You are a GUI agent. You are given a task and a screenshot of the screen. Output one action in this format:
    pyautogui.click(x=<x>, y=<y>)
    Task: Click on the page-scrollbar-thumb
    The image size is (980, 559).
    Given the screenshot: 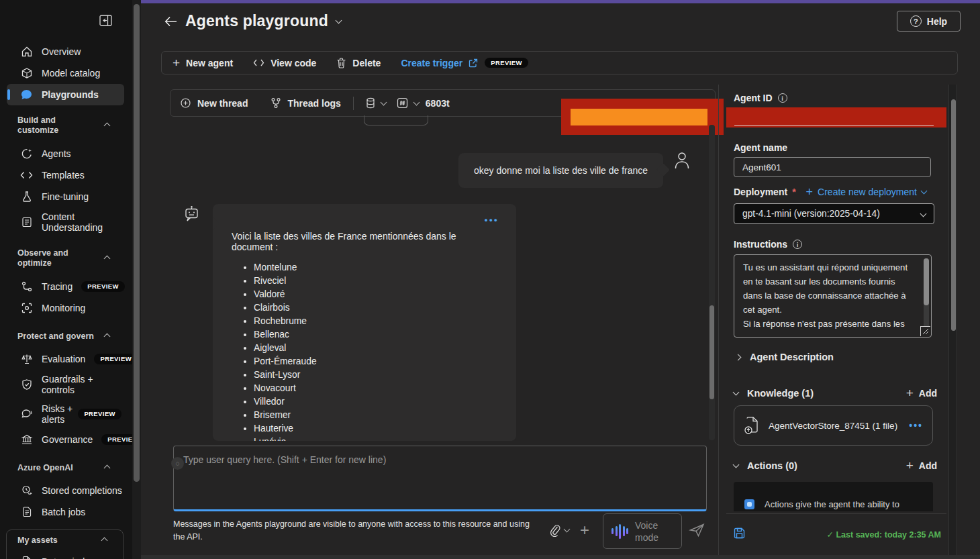 What is the action you would take?
    pyautogui.click(x=137, y=243)
    